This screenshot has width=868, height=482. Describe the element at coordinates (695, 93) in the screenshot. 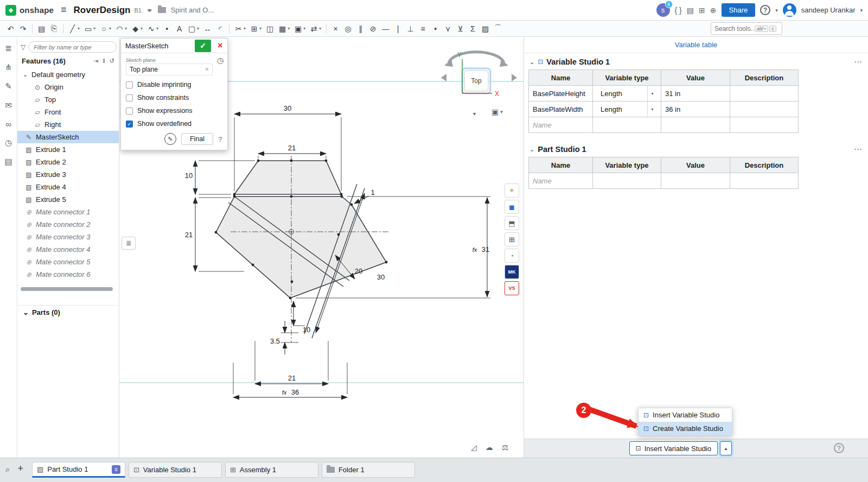

I see `variable-value-cell: 31 in` at that location.